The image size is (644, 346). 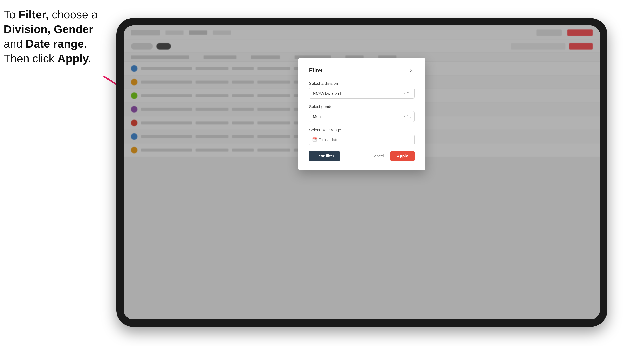 What do you see at coordinates (314, 140) in the screenshot?
I see `calendar-icon: 📅` at bounding box center [314, 140].